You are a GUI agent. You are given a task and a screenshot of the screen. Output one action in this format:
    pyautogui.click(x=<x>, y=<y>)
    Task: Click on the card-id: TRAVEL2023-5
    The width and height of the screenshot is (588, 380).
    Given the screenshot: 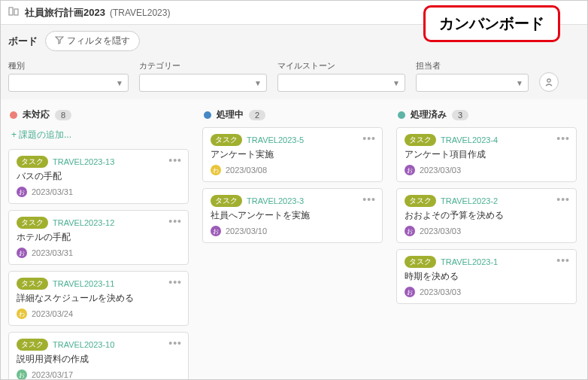 What is the action you would take?
    pyautogui.click(x=275, y=140)
    